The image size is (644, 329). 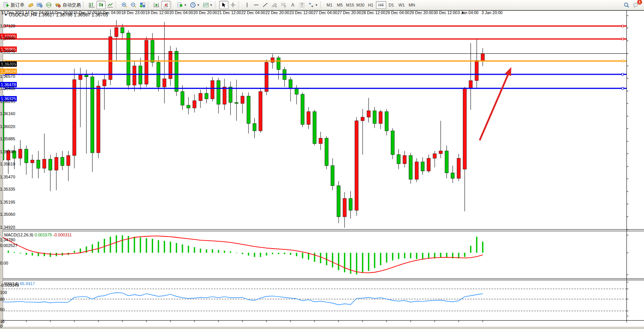 What do you see at coordinates (8, 164) in the screenshot?
I see `price-axis-tick: 1.35610` at bounding box center [8, 164].